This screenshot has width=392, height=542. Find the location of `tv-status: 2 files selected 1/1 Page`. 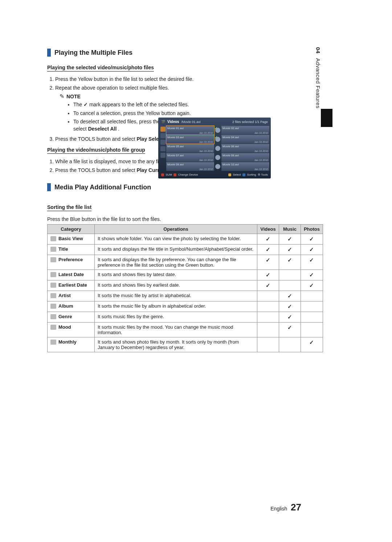

tv-status: 2 files selected 1/1 Page is located at coordinates (250, 122).